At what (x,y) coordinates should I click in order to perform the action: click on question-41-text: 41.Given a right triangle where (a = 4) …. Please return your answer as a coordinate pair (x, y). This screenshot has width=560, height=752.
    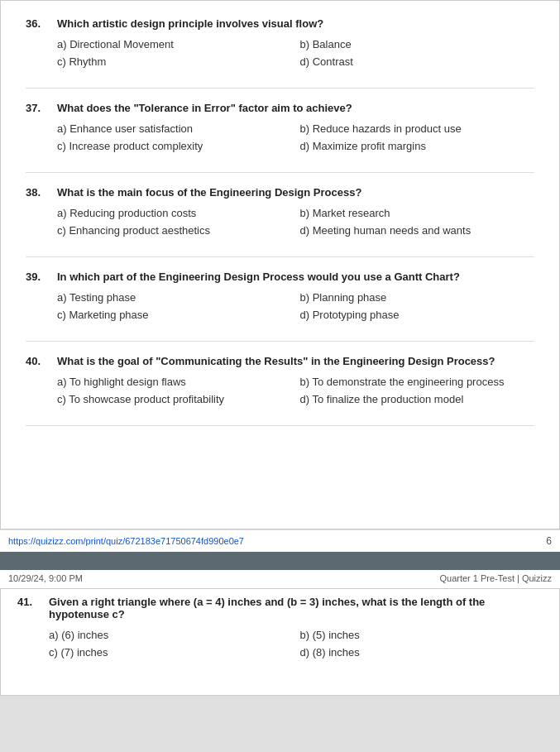
    Looking at the image, I should click on (280, 608).